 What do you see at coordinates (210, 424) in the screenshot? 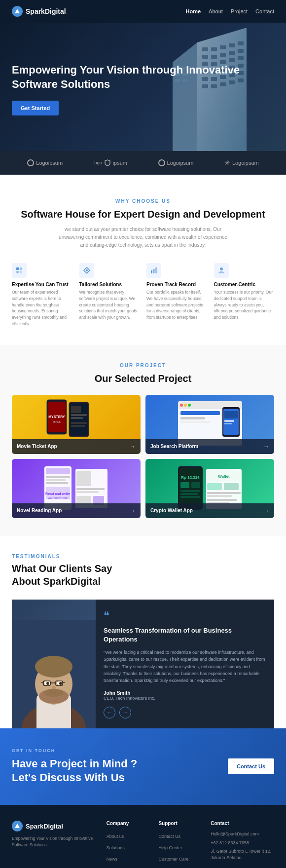
I see `project-card-job: Job Search Platform →` at bounding box center [210, 424].